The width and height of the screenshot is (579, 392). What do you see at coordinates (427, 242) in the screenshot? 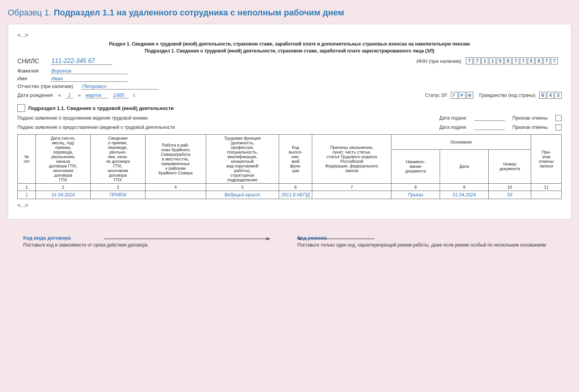
I see `annotation-right: Код режима Поставьте только один код, ха…` at bounding box center [427, 242].